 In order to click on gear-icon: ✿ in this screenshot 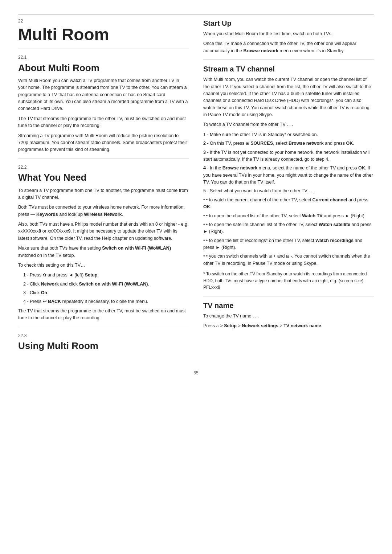, I will do `click(45, 275)`.